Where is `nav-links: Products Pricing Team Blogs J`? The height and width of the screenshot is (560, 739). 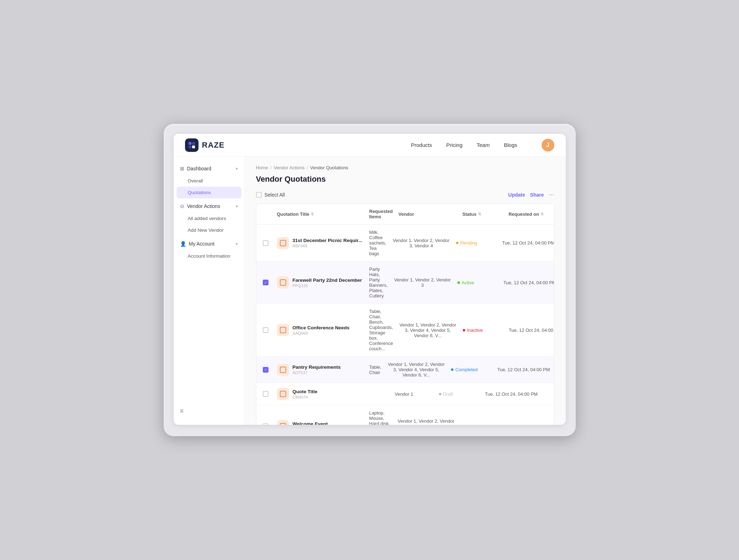
nav-links: Products Pricing Team Blogs J is located at coordinates (482, 145).